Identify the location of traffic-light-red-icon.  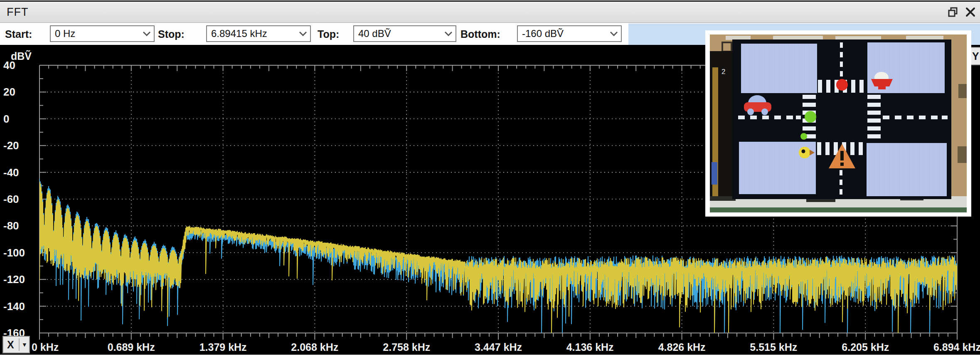
(842, 85).